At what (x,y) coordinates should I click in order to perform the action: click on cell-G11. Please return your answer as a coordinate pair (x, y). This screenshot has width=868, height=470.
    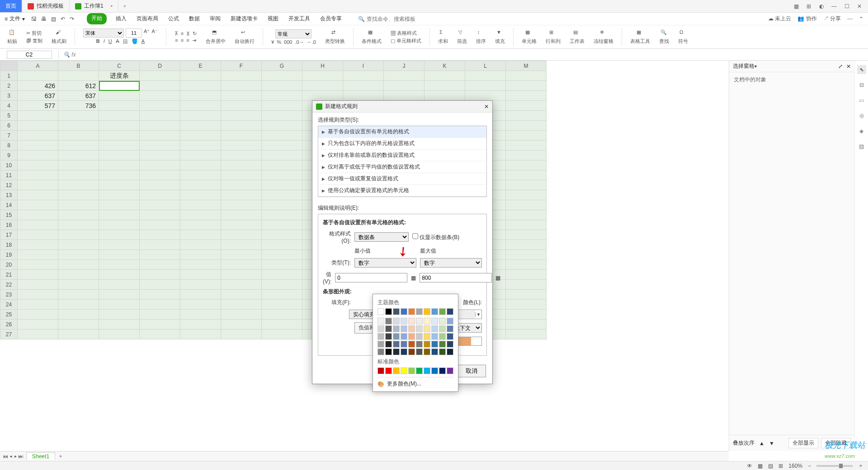
    Looking at the image, I should click on (282, 175).